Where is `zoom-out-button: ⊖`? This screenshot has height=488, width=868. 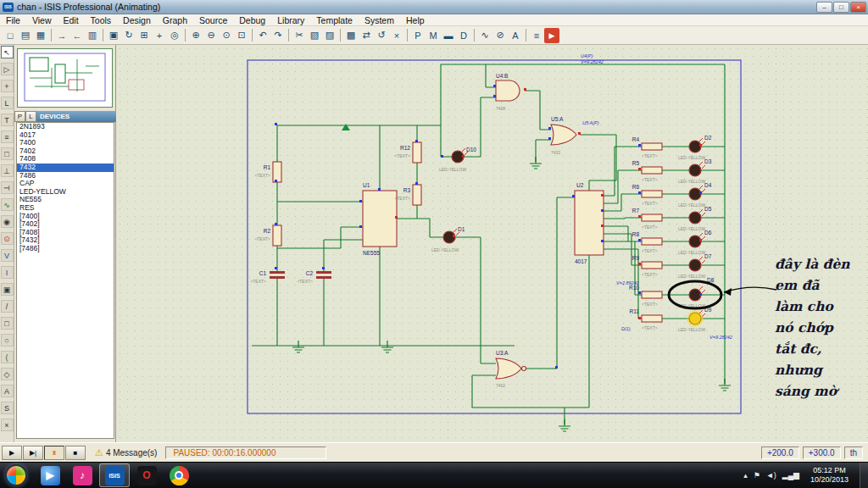 zoom-out-button: ⊖ is located at coordinates (211, 36).